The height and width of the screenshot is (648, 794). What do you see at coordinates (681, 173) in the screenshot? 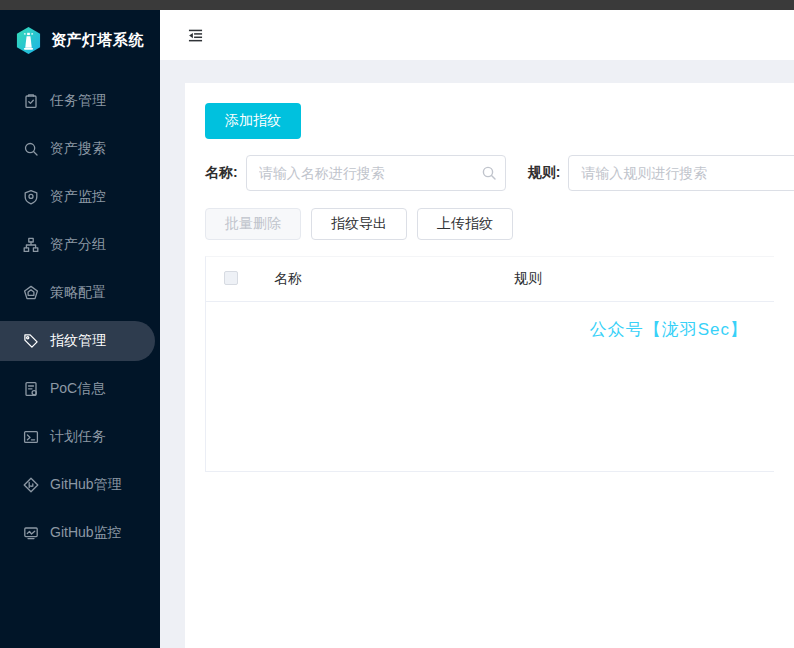
I see `rule-search-input` at bounding box center [681, 173].